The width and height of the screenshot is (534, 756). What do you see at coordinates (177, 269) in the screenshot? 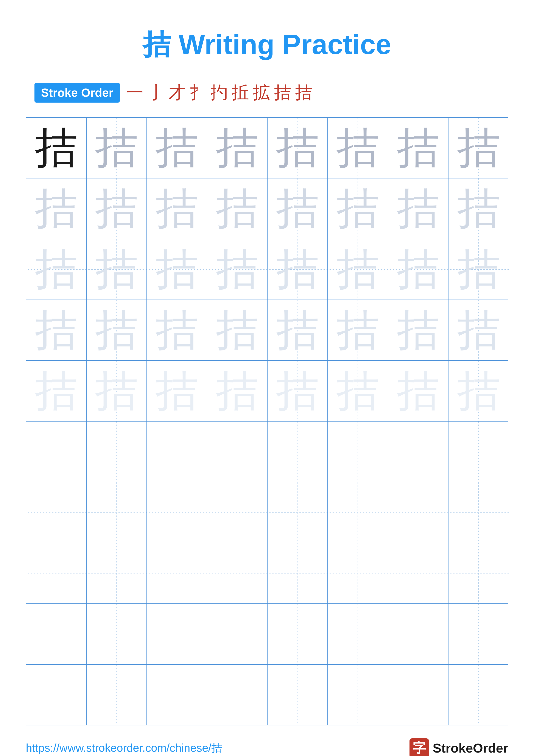
I see `cell-3-3: 拮` at bounding box center [177, 269].